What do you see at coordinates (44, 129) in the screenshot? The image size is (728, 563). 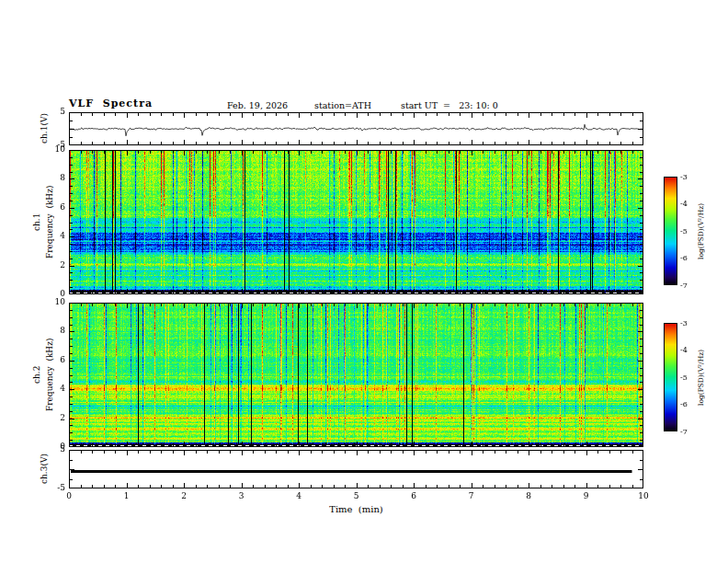 I see `ch1-voltage-axis-label: ch.1(V)` at bounding box center [44, 129].